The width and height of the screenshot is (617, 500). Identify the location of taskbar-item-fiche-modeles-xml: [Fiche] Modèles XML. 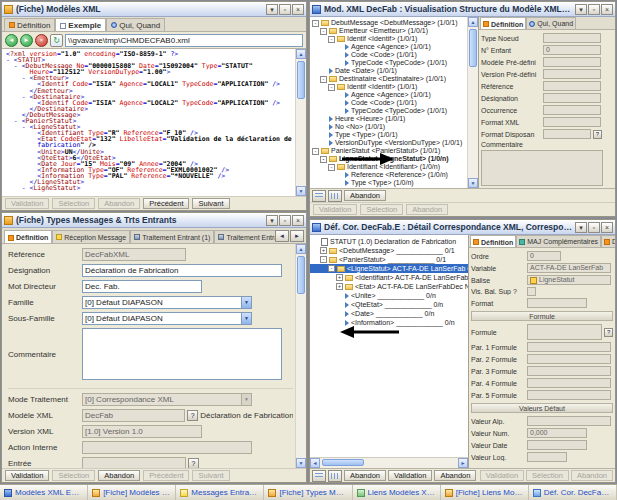
(132, 492).